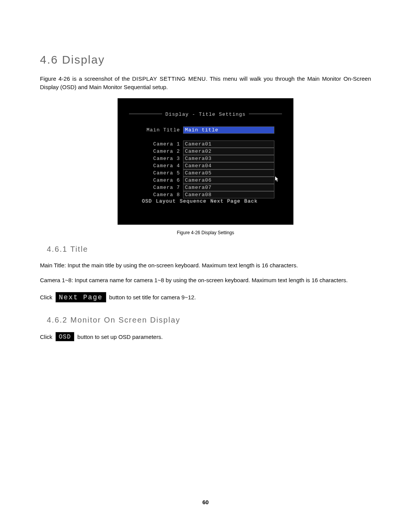 The image size is (411, 532). Describe the element at coordinates (206, 265) in the screenshot. I see `p-main-title: Main Title: Input the main title by usin…` at that location.